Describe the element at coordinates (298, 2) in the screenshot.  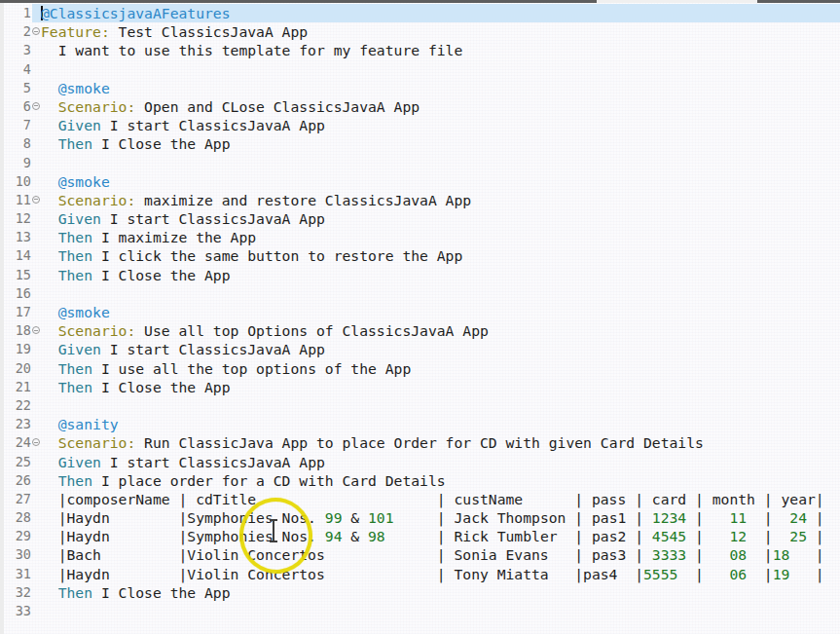
I see `top-border-segment-left` at that location.